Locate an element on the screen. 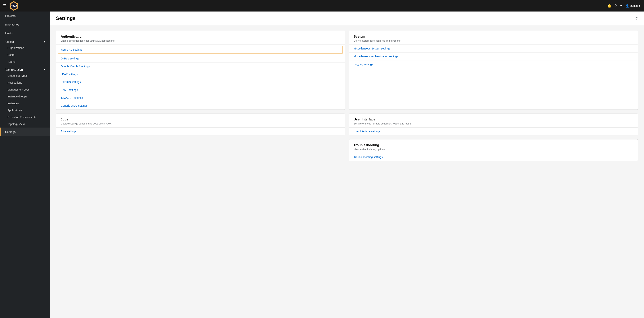 This screenshot has height=318, width=644. jobs-card-title: Jobs is located at coordinates (200, 120).